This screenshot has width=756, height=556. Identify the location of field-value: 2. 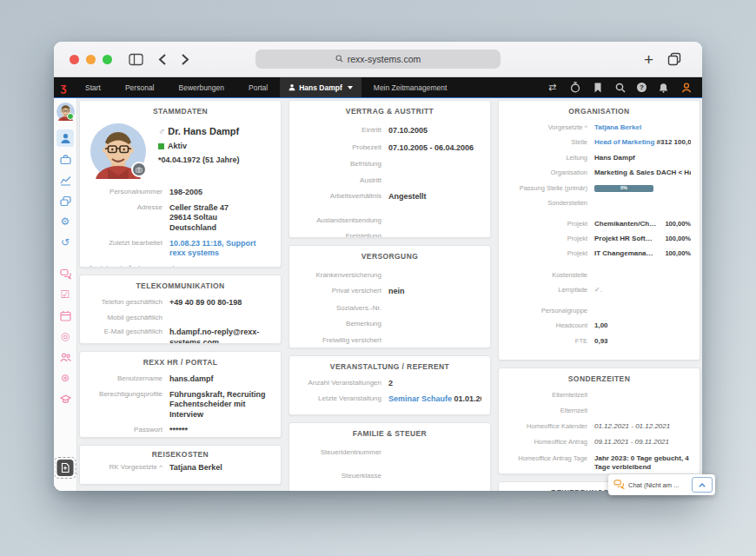
(391, 384).